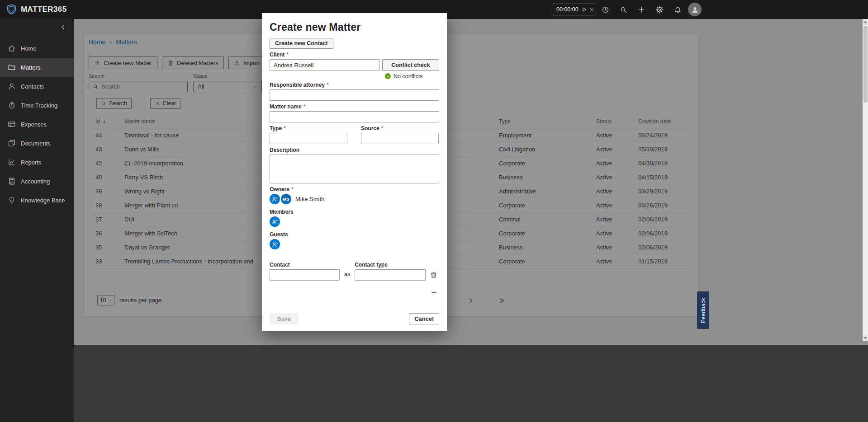  Describe the element at coordinates (355, 135) in the screenshot. I see `type-source-row: Type* Source*` at that location.